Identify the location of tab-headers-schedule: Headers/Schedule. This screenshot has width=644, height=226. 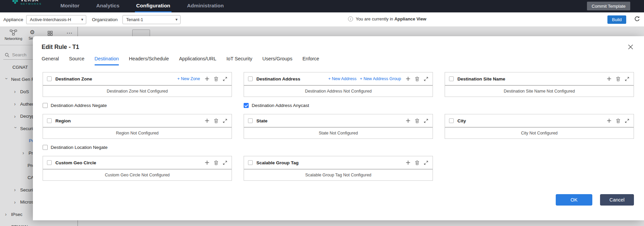
(149, 61).